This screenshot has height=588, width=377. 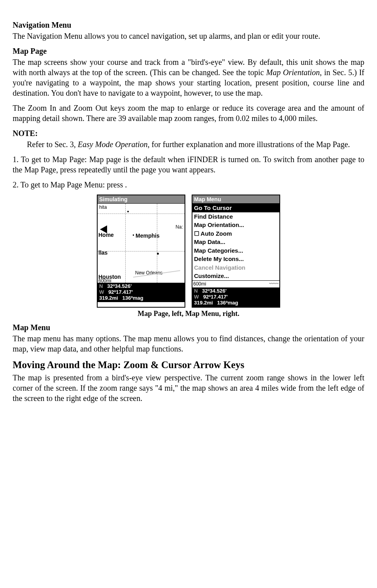 What do you see at coordinates (52, 144) in the screenshot?
I see `note-body-a: Refer to Sec. 3,` at bounding box center [52, 144].